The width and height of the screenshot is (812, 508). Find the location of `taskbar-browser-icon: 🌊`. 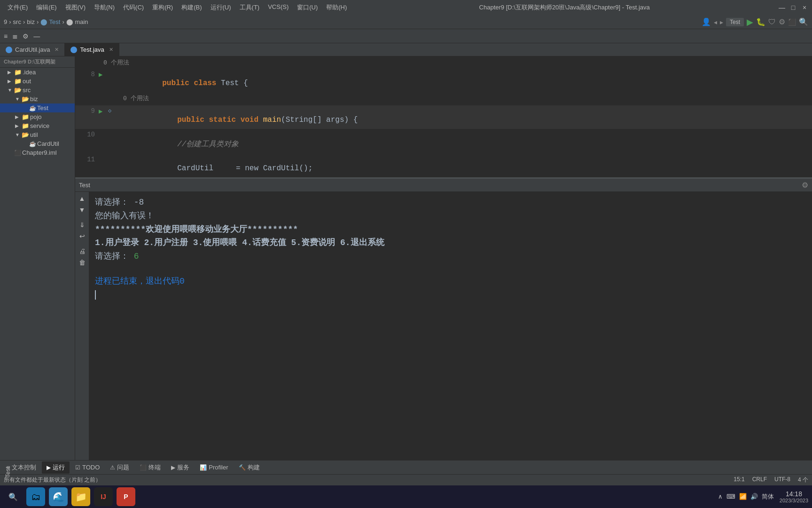

taskbar-browser-icon: 🌊 is located at coordinates (58, 497).